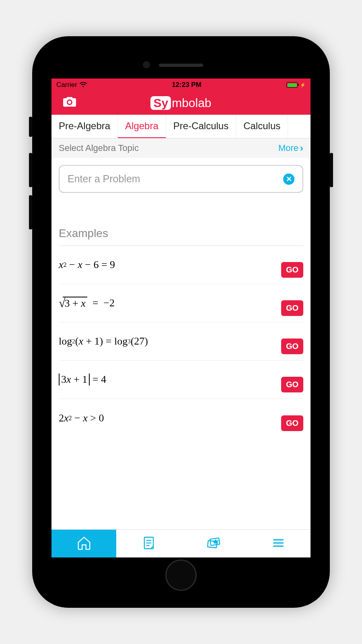 Image resolution: width=362 pixels, height=644 pixels. I want to click on tab-pre-algebra: Pre-Algebra, so click(84, 126).